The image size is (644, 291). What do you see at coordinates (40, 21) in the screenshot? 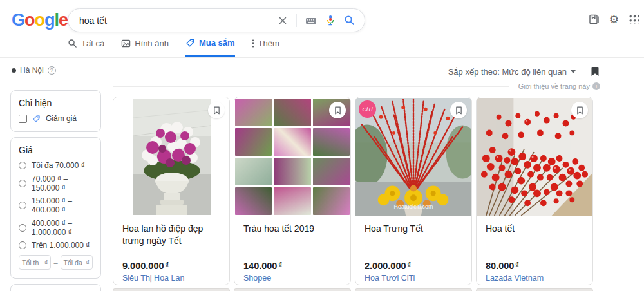
I see `google-logo: Google` at bounding box center [40, 21].